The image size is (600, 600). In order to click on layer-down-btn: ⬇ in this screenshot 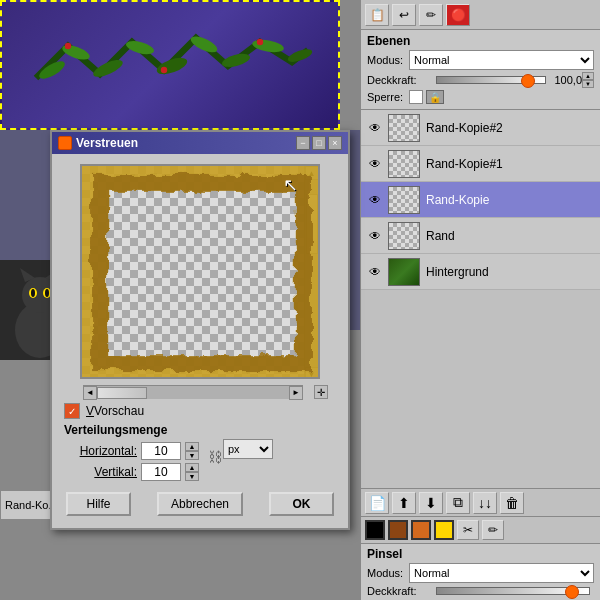, I will do `click(431, 503)`.